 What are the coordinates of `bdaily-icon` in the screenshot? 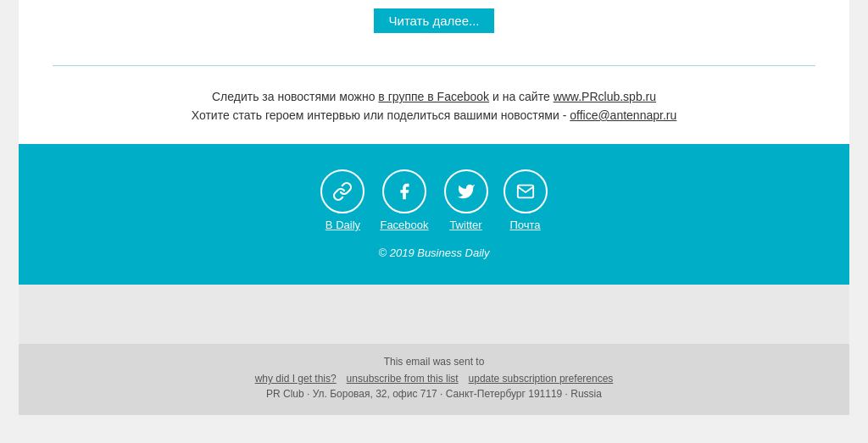 It's located at (342, 191).